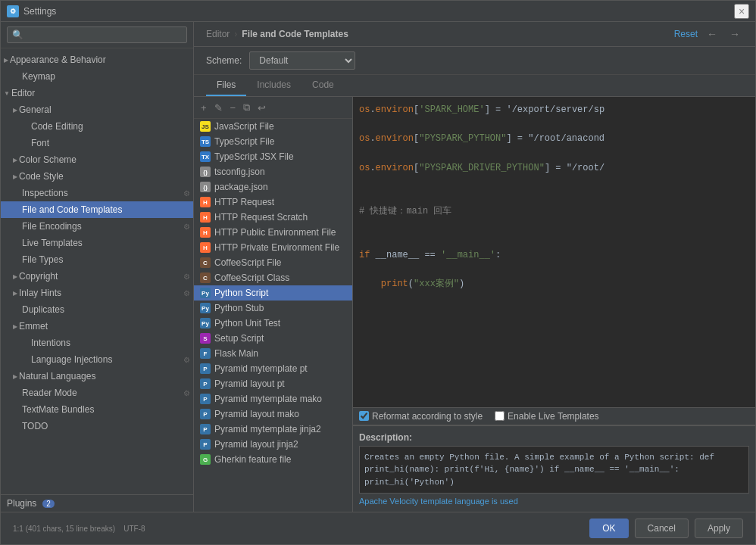 This screenshot has width=756, height=545. I want to click on file-item-label: HTTP Private Environment File, so click(277, 248).